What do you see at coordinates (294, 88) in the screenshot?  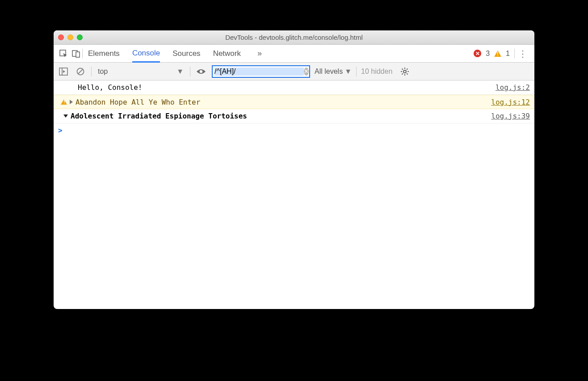 I see `console-message: Hello, Console! log.js:2` at bounding box center [294, 88].